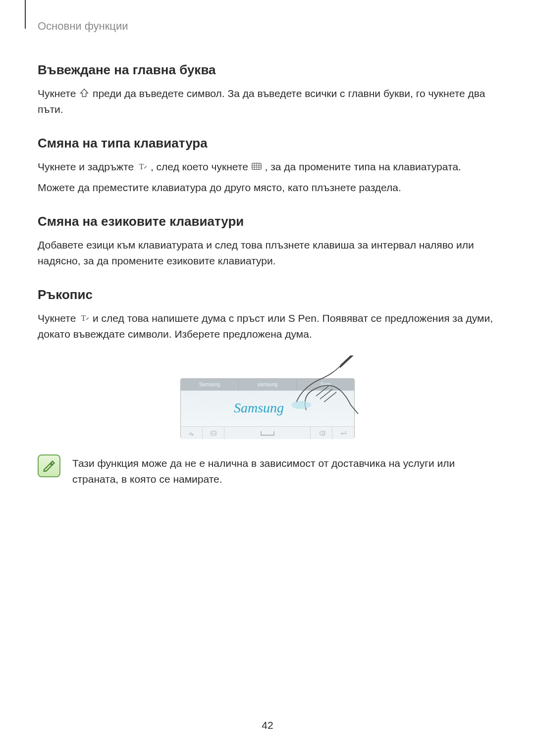 The image size is (535, 756). I want to click on para-caps: Чукнете преди да въведете символ. За да …, so click(268, 101).